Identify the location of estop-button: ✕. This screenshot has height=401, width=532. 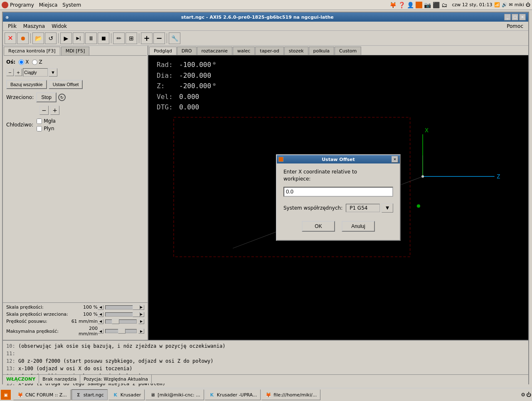
(10, 38).